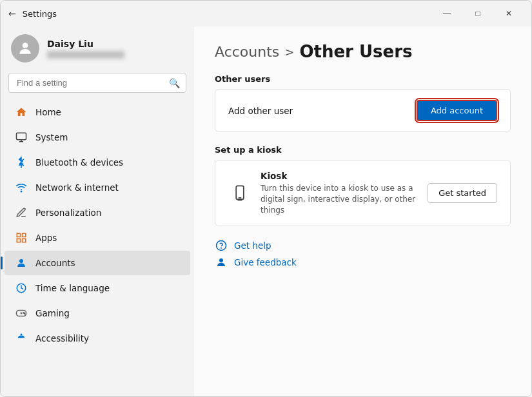 This screenshot has height=397, width=532. I want to click on back-icon: ←, so click(12, 14).